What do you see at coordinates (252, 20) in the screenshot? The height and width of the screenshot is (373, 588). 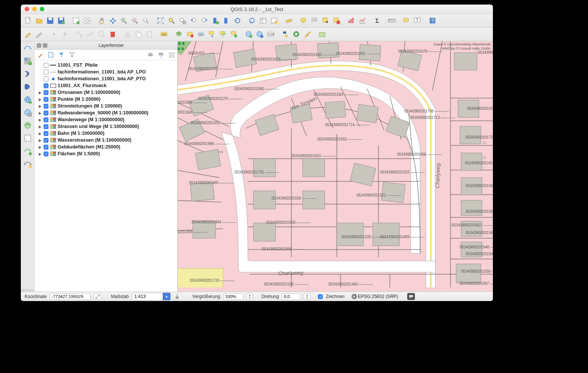 I see `identify-button: i` at bounding box center [252, 20].